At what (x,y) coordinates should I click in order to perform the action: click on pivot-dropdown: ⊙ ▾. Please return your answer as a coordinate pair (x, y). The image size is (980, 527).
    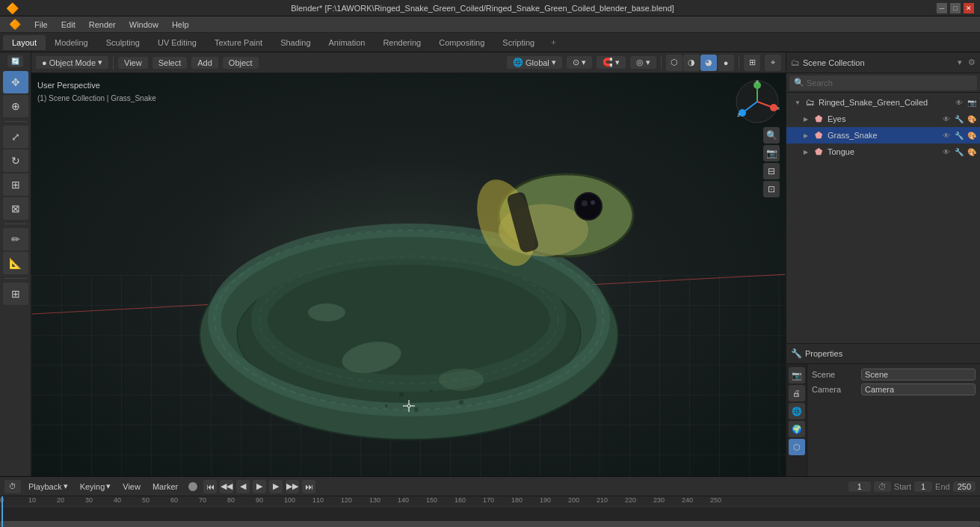
    Looking at the image, I should click on (579, 63).